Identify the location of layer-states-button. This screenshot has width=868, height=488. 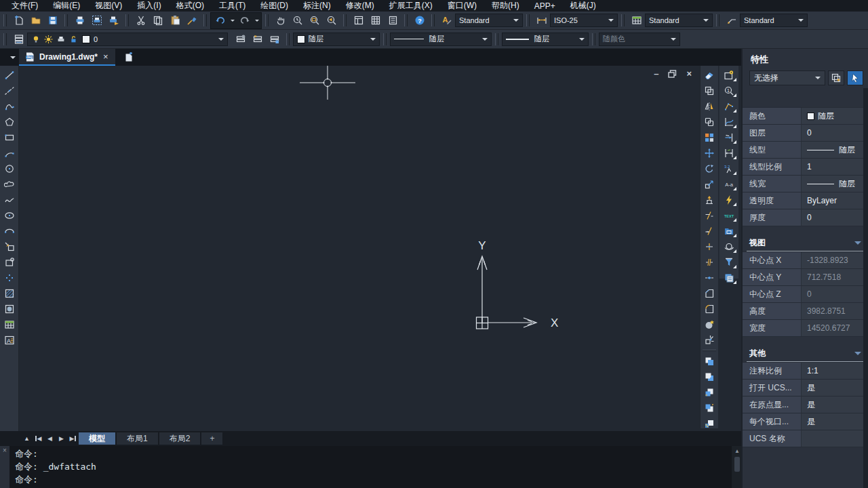
(240, 39).